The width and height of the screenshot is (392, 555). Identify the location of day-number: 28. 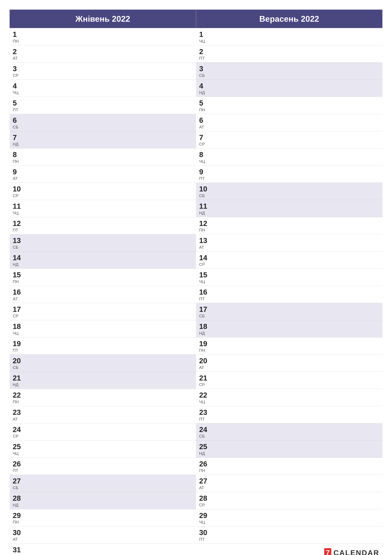
(289, 498).